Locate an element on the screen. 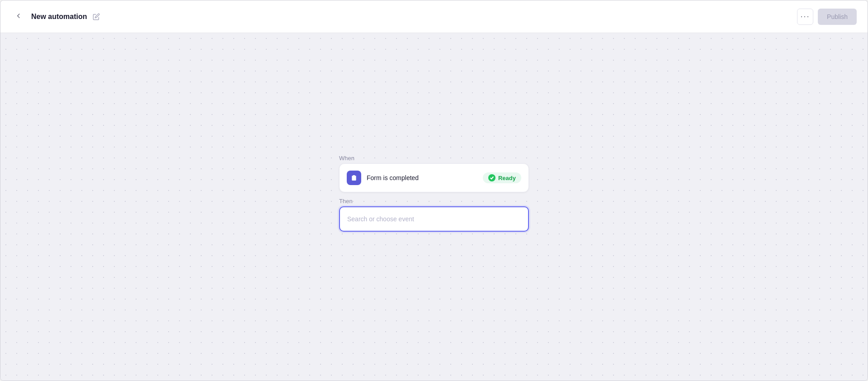  trigger-icon is located at coordinates (354, 178).